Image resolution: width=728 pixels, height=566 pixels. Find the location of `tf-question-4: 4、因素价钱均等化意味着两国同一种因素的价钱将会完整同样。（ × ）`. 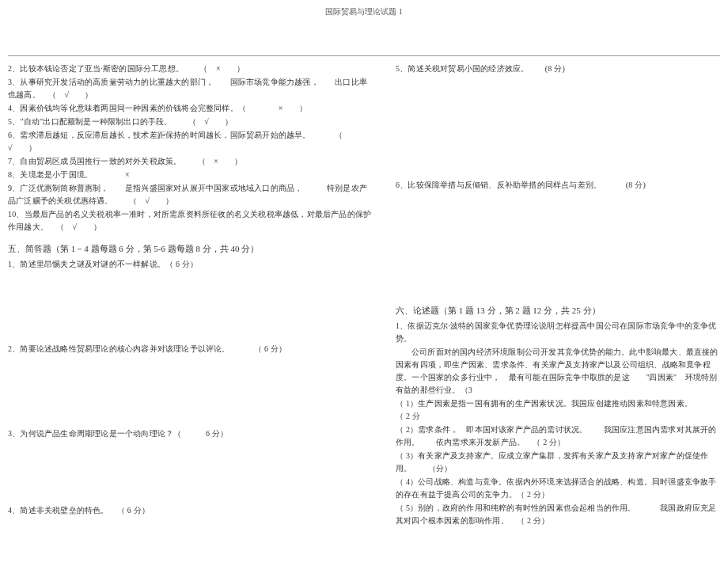

tf-question-4: 4、因素价钱均等化意味着两国同一种因素的价钱将会完整同样。（ × ） is located at coordinates (190, 108).